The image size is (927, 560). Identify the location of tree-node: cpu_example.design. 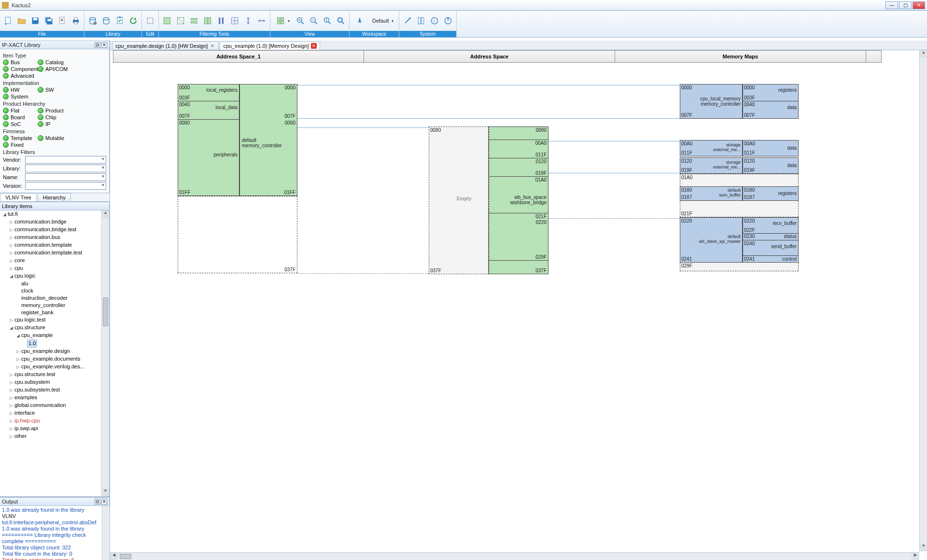
(45, 351).